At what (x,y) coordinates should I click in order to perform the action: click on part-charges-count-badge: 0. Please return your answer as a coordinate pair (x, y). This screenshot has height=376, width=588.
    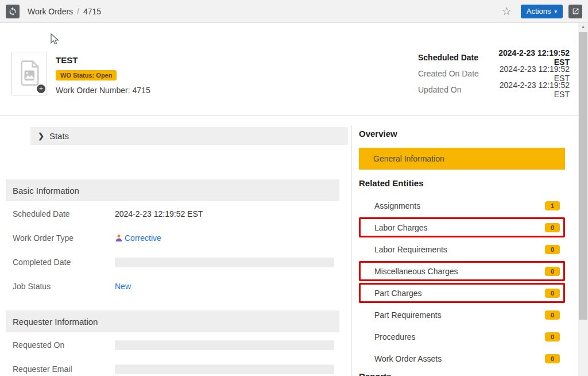
    Looking at the image, I should click on (552, 293).